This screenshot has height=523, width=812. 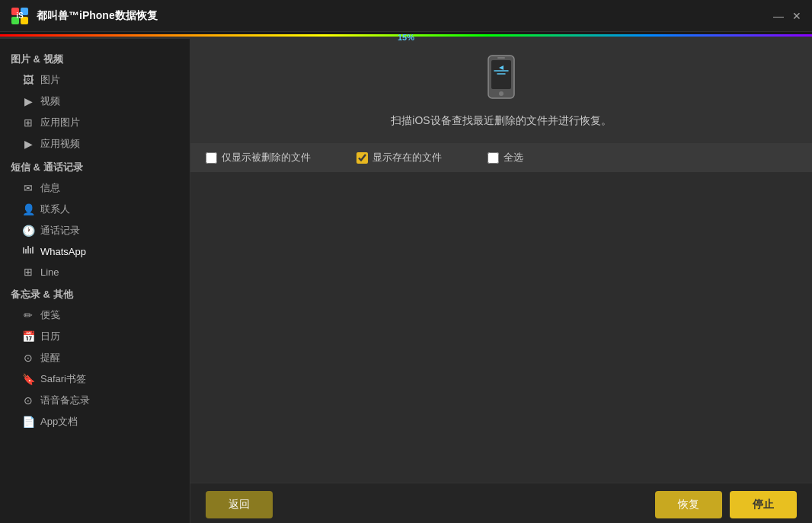 I want to click on calendar-icon: 📅, so click(x=28, y=336).